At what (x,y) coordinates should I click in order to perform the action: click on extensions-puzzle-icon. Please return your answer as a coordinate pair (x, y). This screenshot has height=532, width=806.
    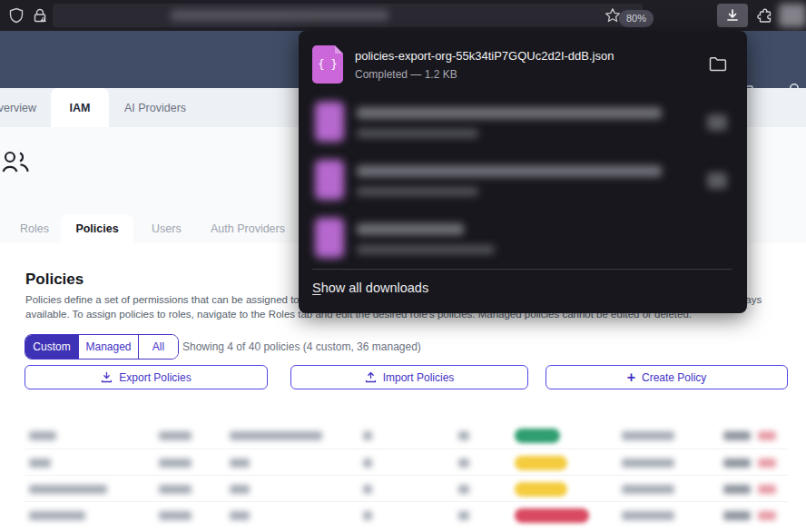
    Looking at the image, I should click on (764, 16).